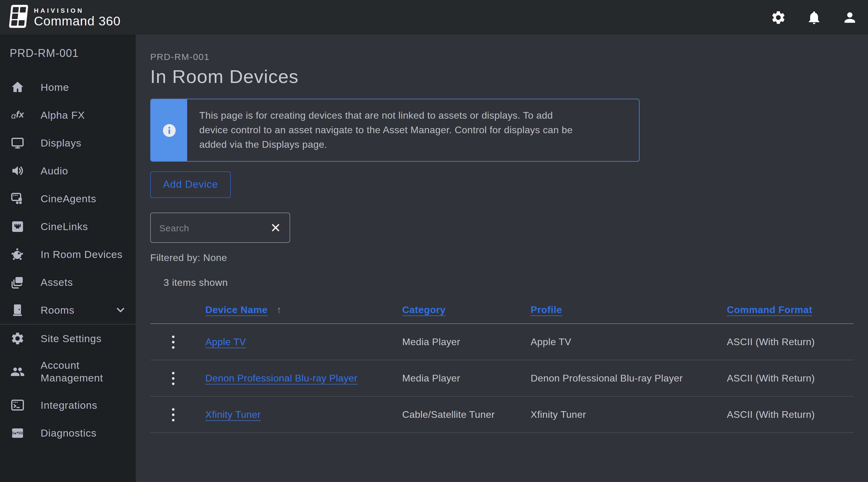  I want to click on sidebar-item-integrations: Integrations, so click(68, 405).